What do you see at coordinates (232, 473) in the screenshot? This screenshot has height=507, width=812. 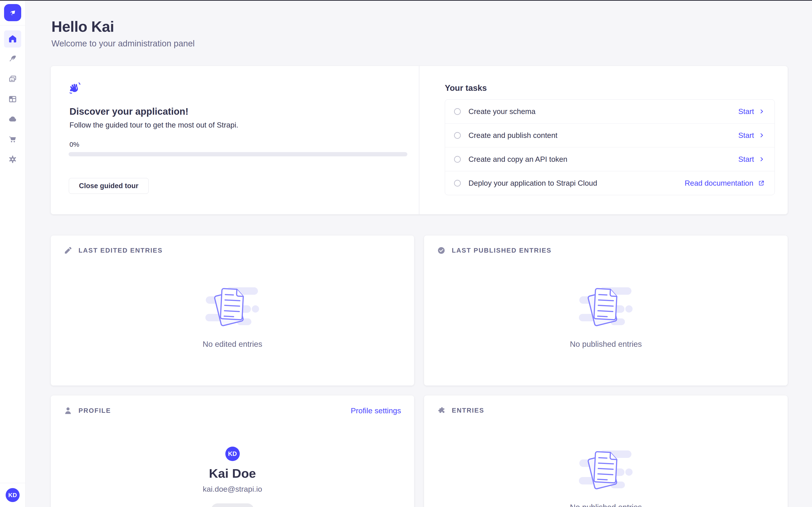 I see `profile-name: Kai Doe` at bounding box center [232, 473].